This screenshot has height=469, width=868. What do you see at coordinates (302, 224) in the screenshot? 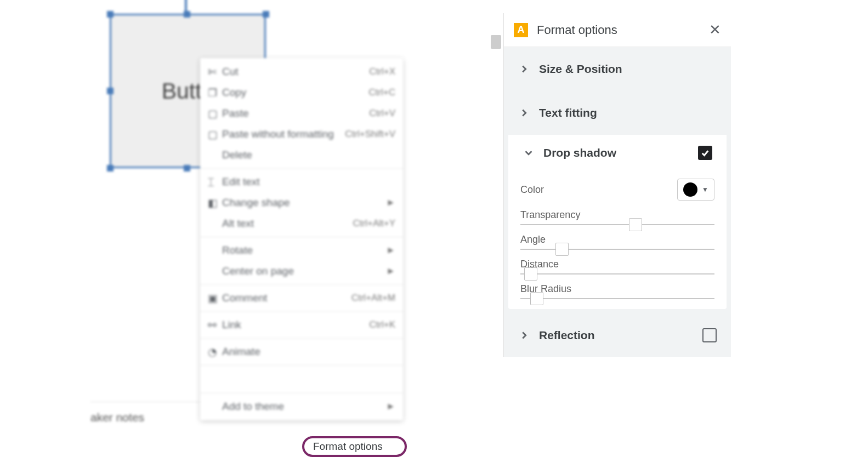
I see `menu-alt-text: Alt text Ctrl+Alt+Y` at bounding box center [302, 224].